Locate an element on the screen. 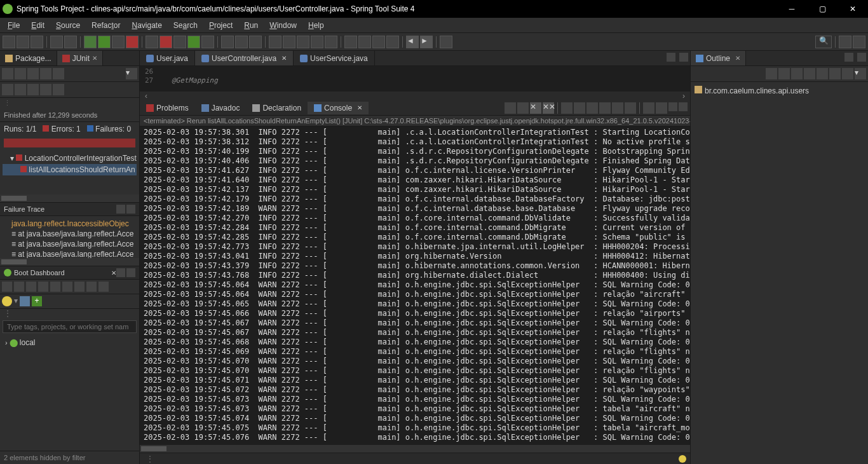 This screenshot has width=868, height=464. tab-package-explorer: Package... is located at coordinates (29, 58).